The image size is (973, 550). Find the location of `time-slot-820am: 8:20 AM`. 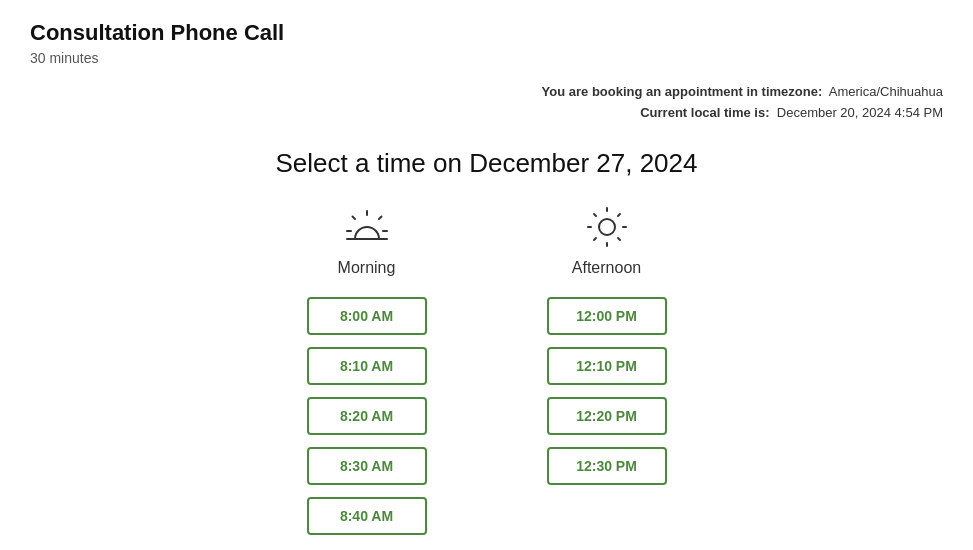

time-slot-820am: 8:20 AM is located at coordinates (367, 416).